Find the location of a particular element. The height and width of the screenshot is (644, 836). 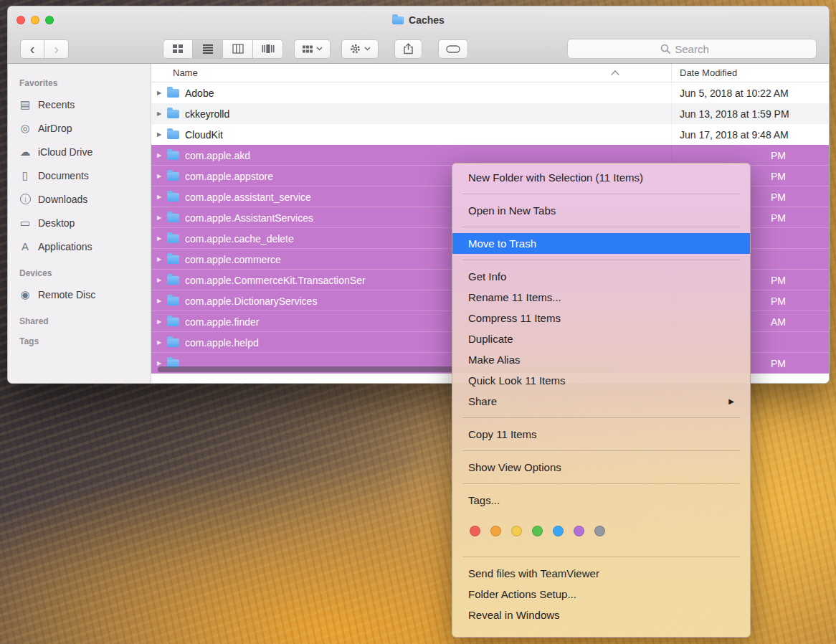

sidebar-item-documents: ▯ Documents is located at coordinates (85, 175).